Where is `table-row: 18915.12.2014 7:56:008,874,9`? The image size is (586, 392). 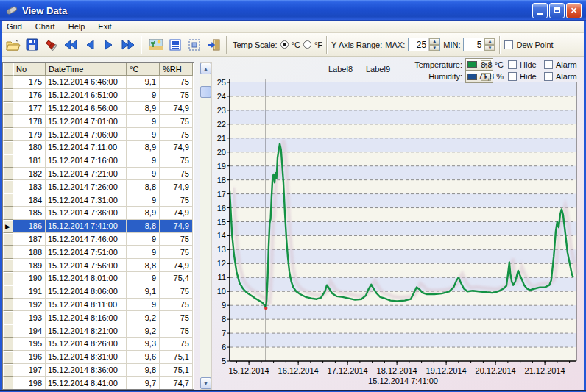 table-row: 18915.12.2014 7:56:008,874,9 is located at coordinates (99, 266).